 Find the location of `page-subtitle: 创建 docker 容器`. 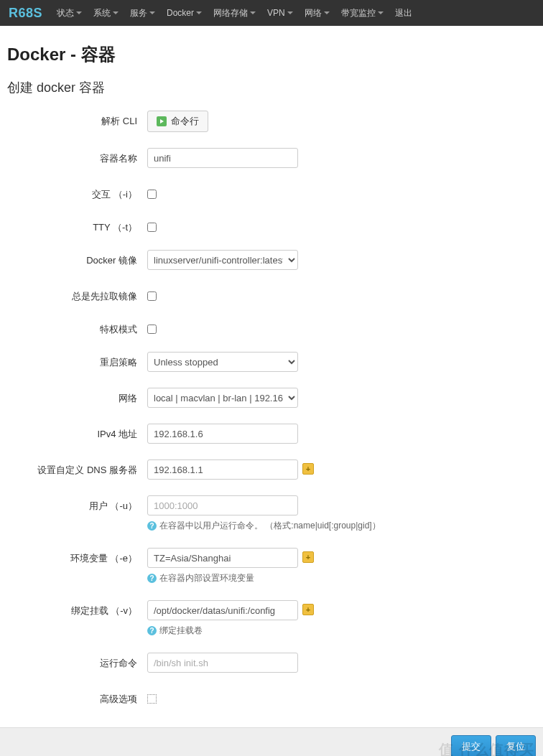

page-subtitle: 创建 docker 容器 is located at coordinates (272, 88).